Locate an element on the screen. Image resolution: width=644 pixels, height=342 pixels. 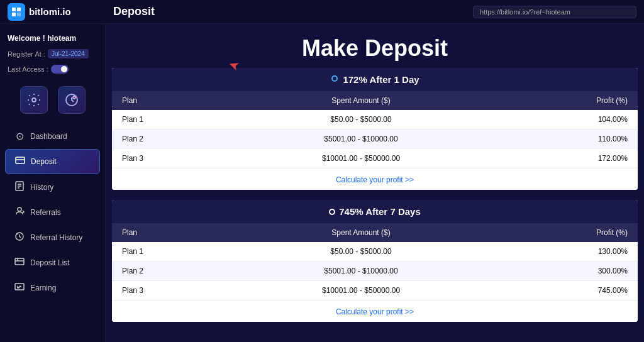
table-row: Plan 1 $50.00 - $5000.00 130.00% is located at coordinates (375, 251).